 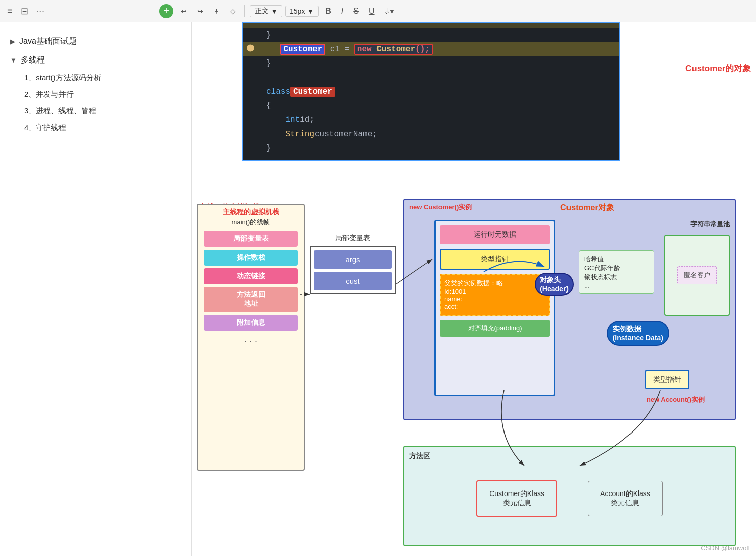 What do you see at coordinates (24, 11) in the screenshot?
I see `outline-icon: ⊟` at bounding box center [24, 11].